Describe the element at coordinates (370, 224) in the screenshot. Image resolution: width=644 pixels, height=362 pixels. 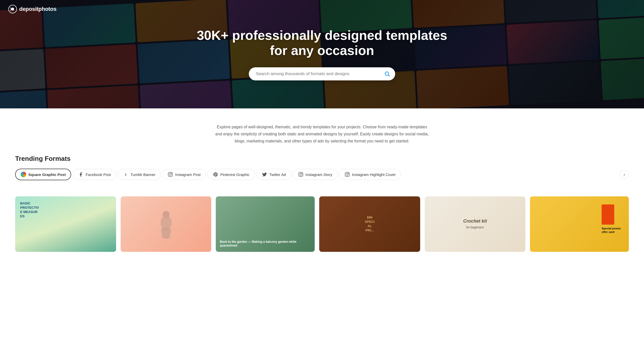
I see `template-card: $99SPECIALPRI...` at that location.